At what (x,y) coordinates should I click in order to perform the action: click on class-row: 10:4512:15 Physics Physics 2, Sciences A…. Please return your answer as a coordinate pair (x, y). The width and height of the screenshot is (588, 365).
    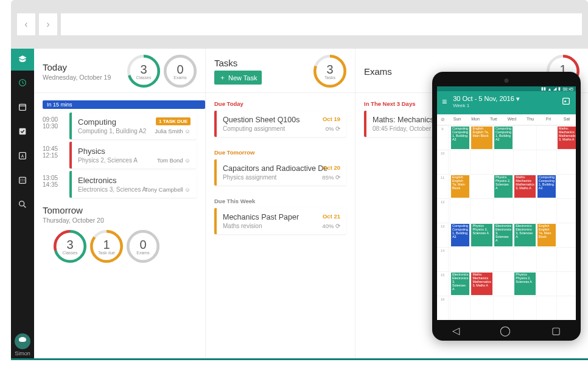
    Looking at the image, I should click on (119, 156).